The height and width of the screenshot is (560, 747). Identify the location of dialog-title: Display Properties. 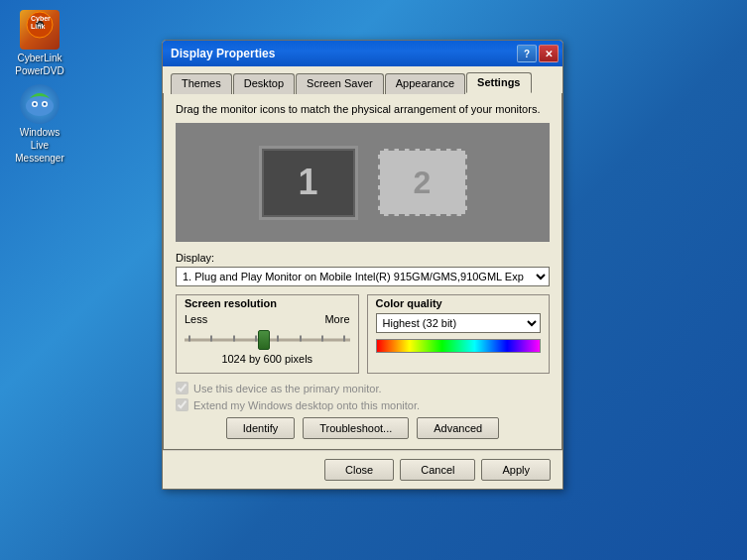
(222, 54).